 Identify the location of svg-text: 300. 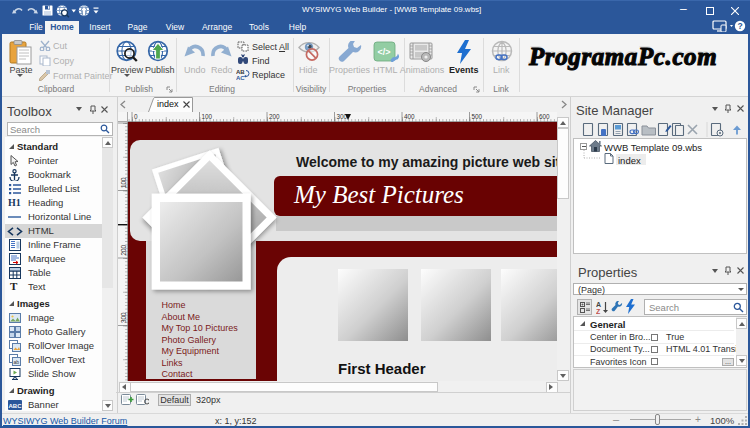
(124, 318).